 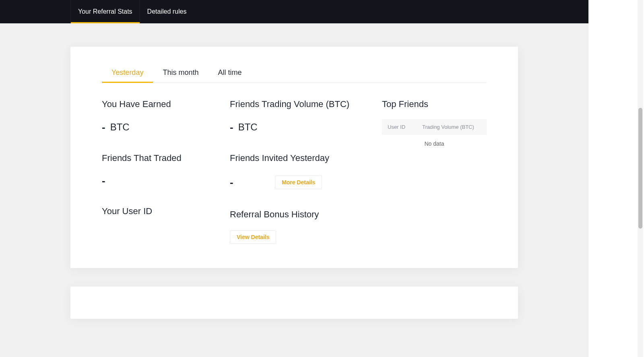 What do you see at coordinates (434, 144) in the screenshot?
I see `top-friends-empty: No data` at bounding box center [434, 144].